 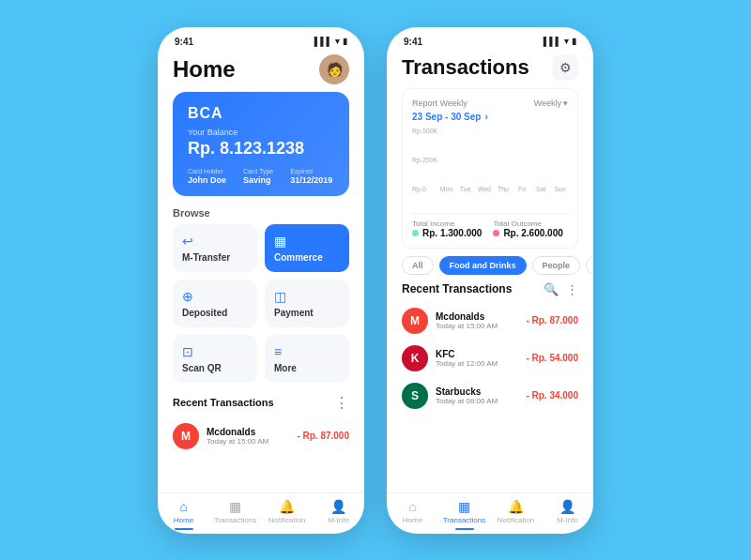 I want to click on recent-tx-title: Recent Transactions, so click(x=456, y=289).